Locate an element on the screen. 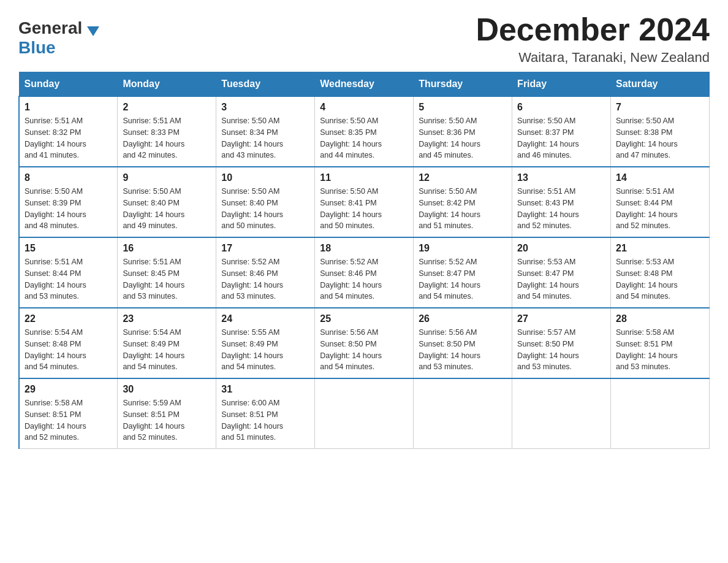 The image size is (728, 563). calendar-cell: 30Sunrise: 5:59 AMSunset: 8:51 PMDayligh… is located at coordinates (167, 413).